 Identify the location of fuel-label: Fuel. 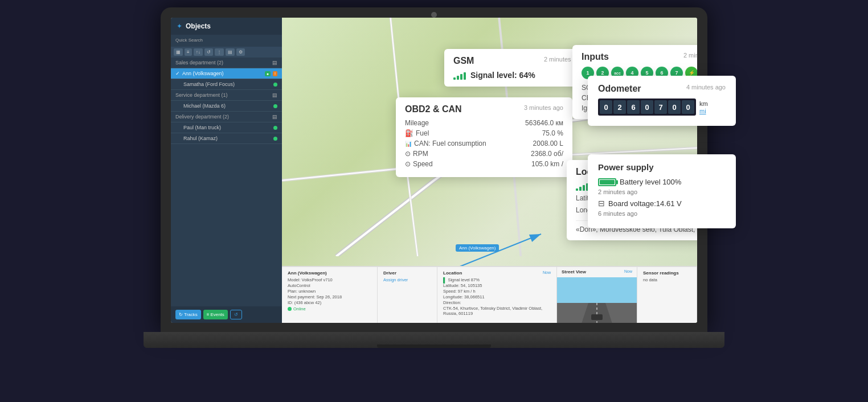
(423, 133).